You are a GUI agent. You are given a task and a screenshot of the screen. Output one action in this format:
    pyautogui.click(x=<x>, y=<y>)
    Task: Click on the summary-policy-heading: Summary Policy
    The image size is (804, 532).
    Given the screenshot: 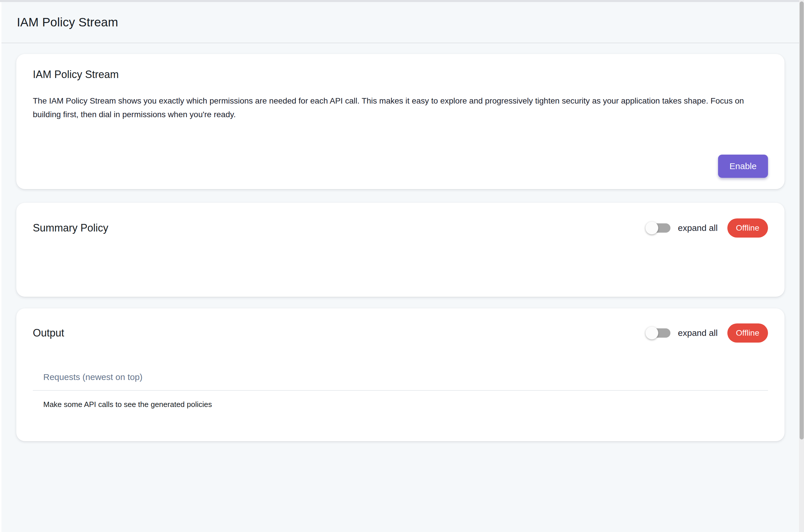 What is the action you would take?
    pyautogui.click(x=340, y=228)
    